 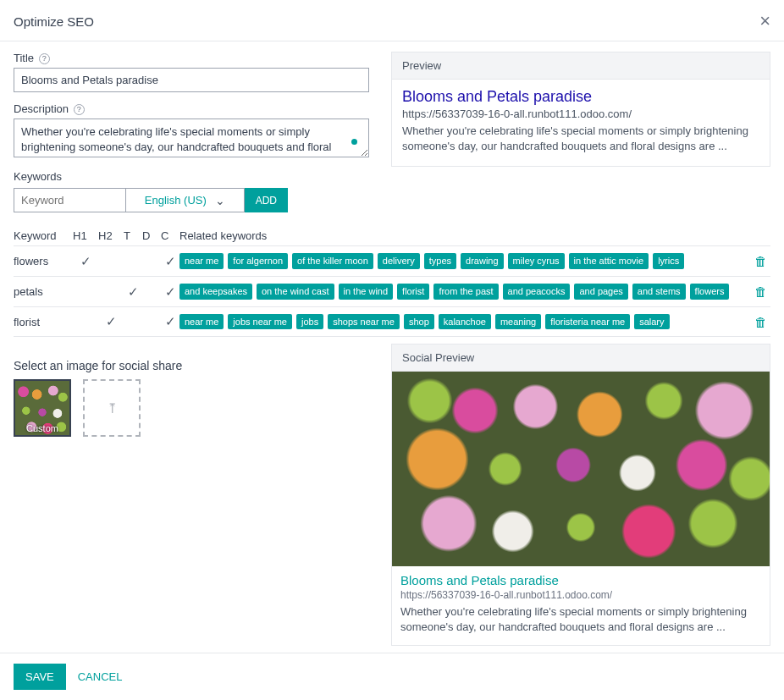 I want to click on related-tag: and keepsakes, so click(x=216, y=291).